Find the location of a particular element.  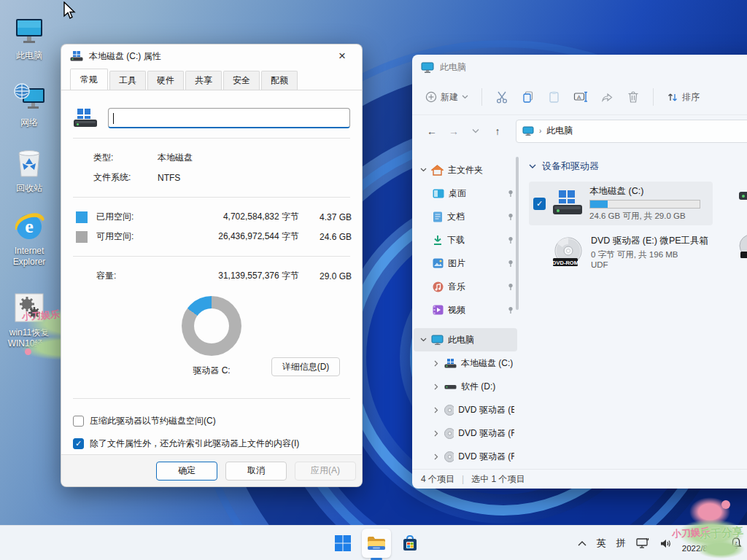

ime-language-indicator: 英 is located at coordinates (601, 543).